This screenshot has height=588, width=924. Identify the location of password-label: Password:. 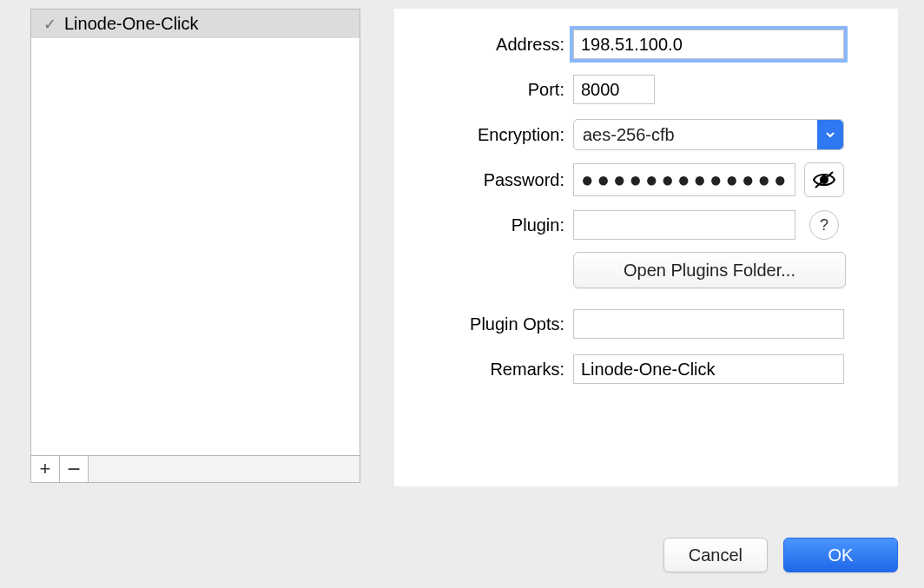
(484, 181).